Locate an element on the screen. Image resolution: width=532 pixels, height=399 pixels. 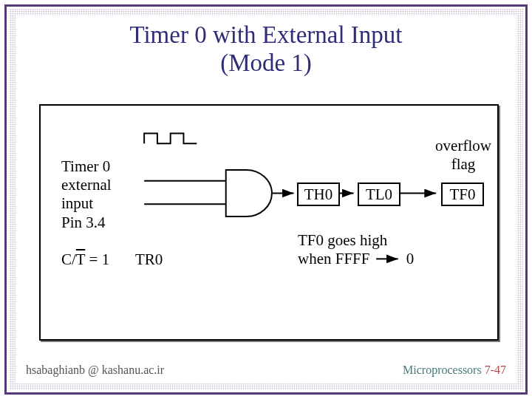
footer-course: Microprocessors is located at coordinates (443, 369).